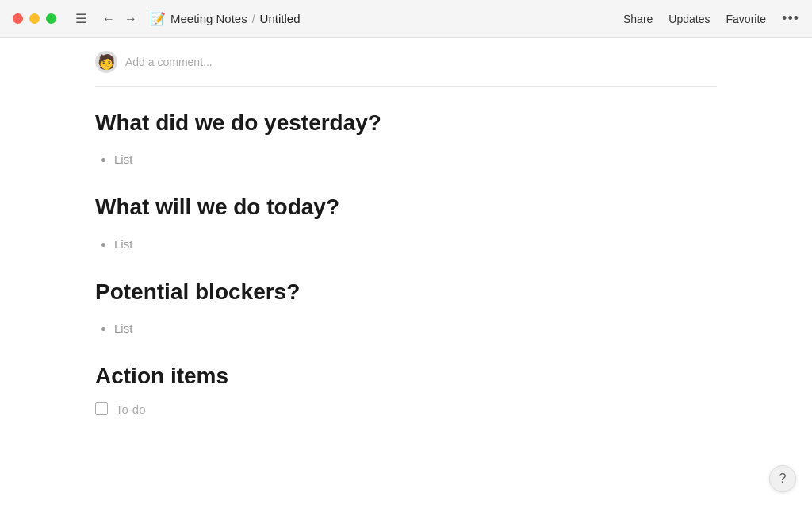 This screenshot has height=508, width=812. Describe the element at coordinates (406, 123) in the screenshot. I see `section-heading-yesterday: What did we do yesterday?` at that location.